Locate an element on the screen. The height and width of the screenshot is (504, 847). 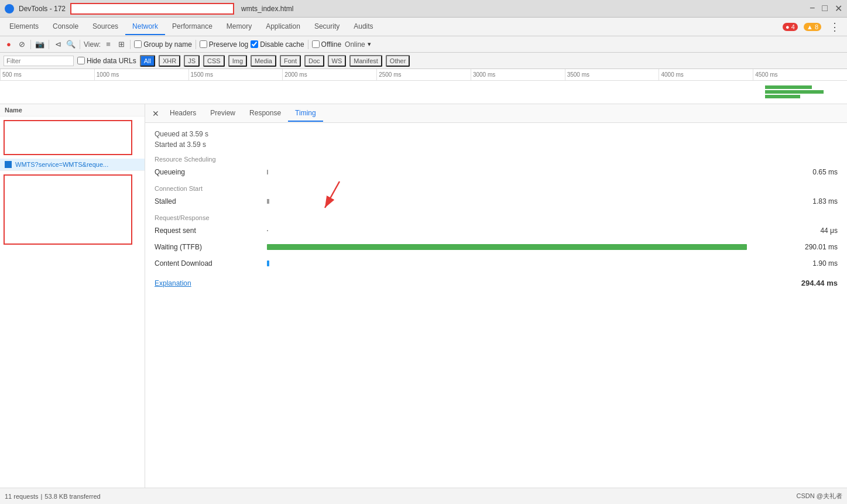
started-at: Started at 3.59 s is located at coordinates (496, 145).